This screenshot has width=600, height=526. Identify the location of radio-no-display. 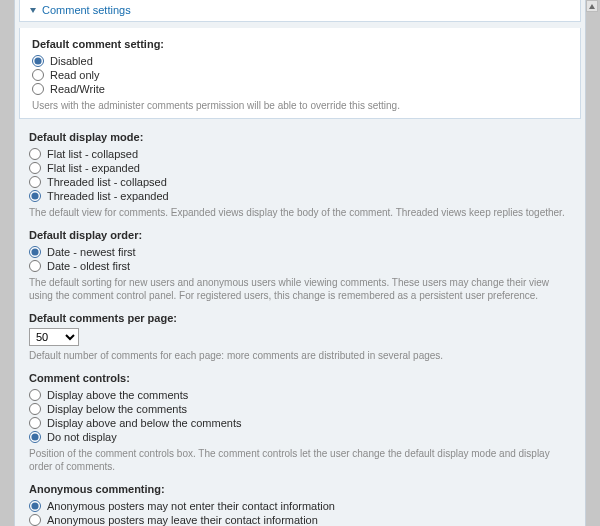
(35, 437).